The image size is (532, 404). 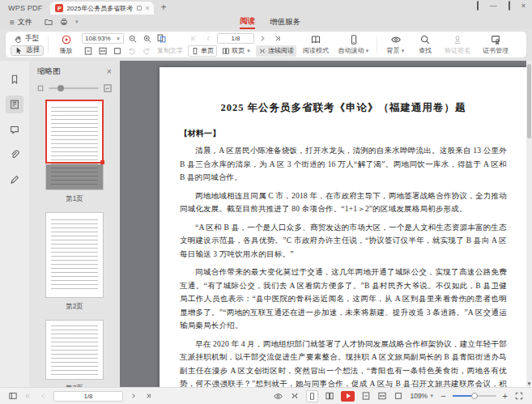 I want to click on document-tab: P 2025年公务员多省联考《申... ×, so click(x=102, y=8).